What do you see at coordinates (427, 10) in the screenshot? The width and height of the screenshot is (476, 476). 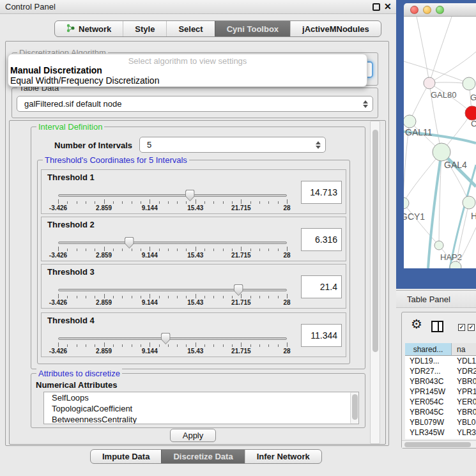 I see `minimize-traffic-light` at bounding box center [427, 10].